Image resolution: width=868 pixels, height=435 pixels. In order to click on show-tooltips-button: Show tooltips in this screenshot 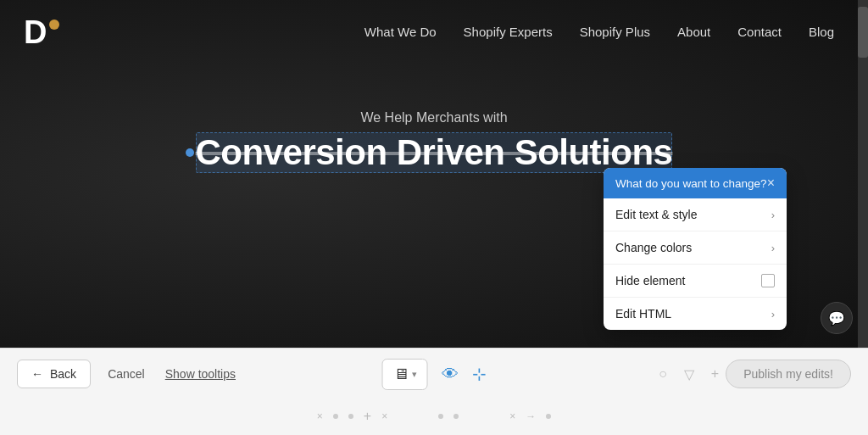, I will do `click(200, 374)`.